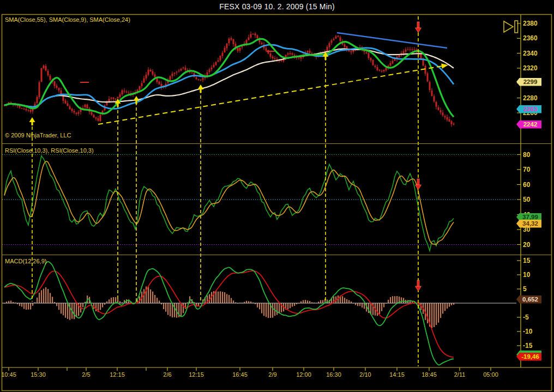 The height and width of the screenshot is (392, 554). I want to click on macd-axis-label: 5, so click(536, 289).